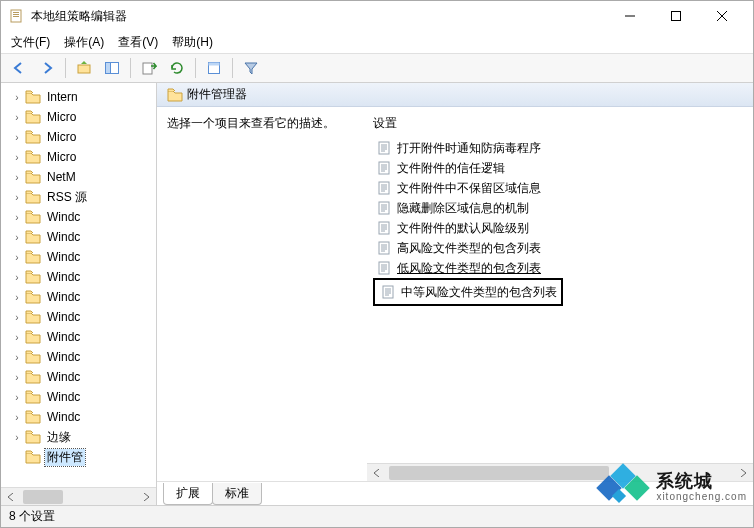 The width and height of the screenshot is (754, 528). I want to click on export-button, so click(149, 68).